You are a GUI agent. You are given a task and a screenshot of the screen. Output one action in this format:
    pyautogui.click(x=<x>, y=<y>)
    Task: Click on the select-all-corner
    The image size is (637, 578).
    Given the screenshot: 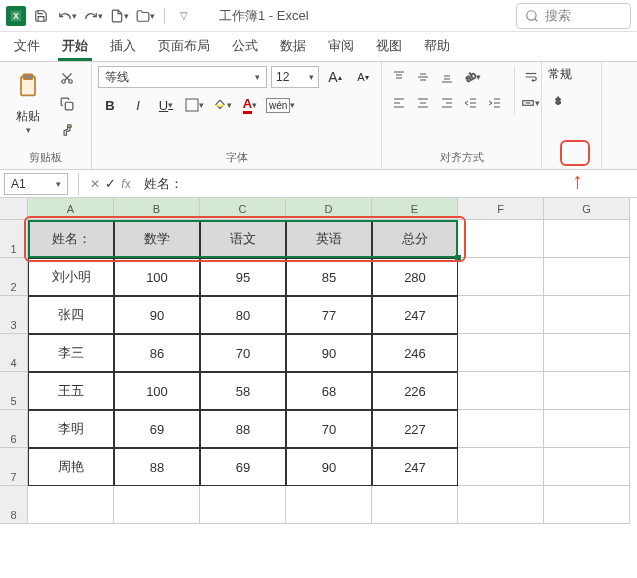 What is the action you would take?
    pyautogui.click(x=14, y=209)
    